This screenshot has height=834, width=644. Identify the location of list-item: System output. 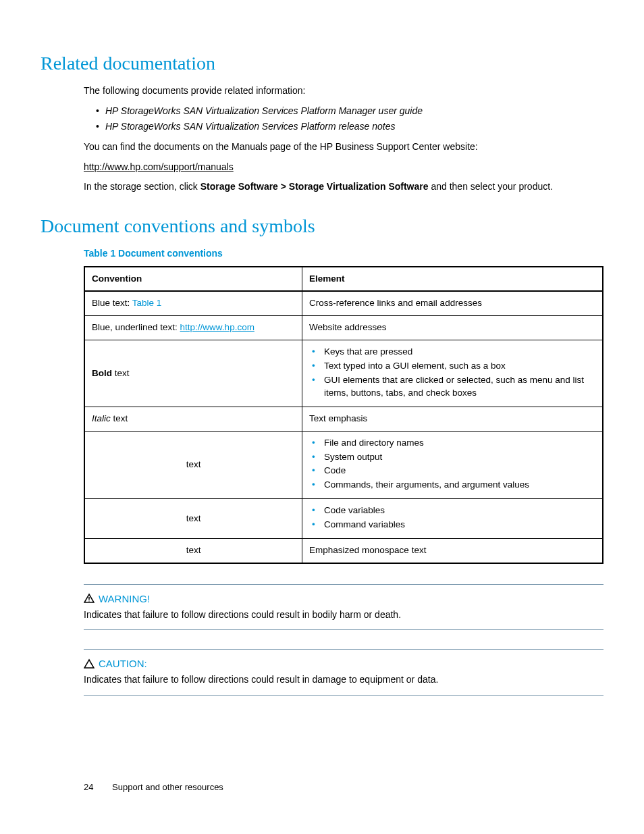
(454, 458).